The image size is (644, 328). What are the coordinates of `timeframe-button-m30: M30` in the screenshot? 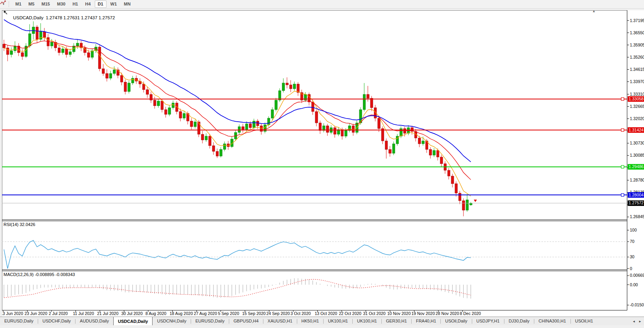 It's located at (61, 4).